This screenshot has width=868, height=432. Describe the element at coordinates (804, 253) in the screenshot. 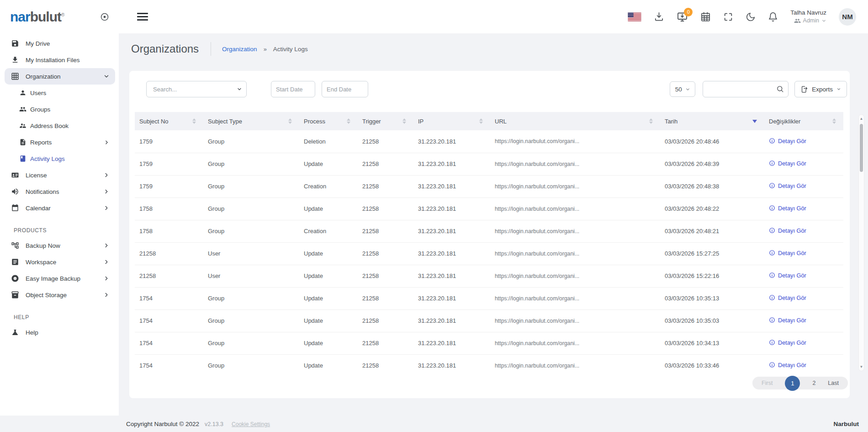

I see `cell-action: Detayı Gör` at that location.